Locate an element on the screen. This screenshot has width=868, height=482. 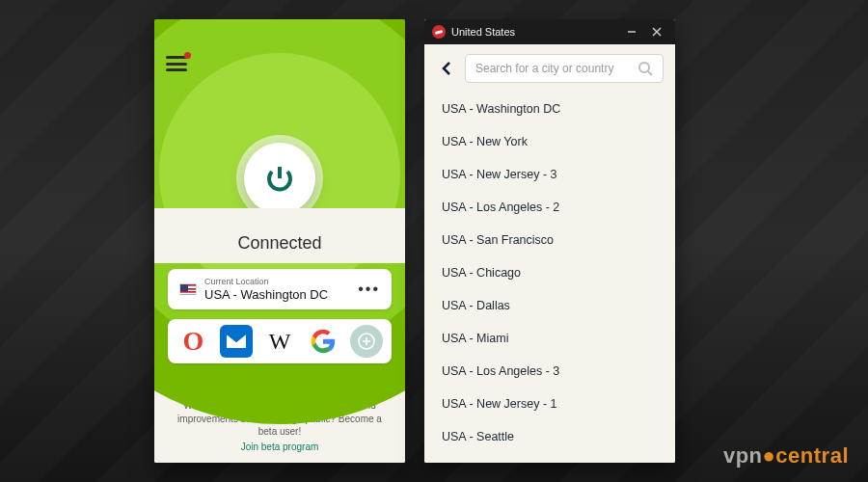
search-placeholder: Search for a city or country is located at coordinates (556, 68).